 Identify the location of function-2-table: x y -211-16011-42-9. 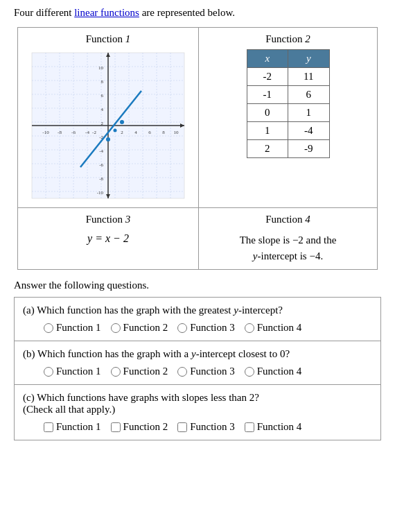
(288, 104).